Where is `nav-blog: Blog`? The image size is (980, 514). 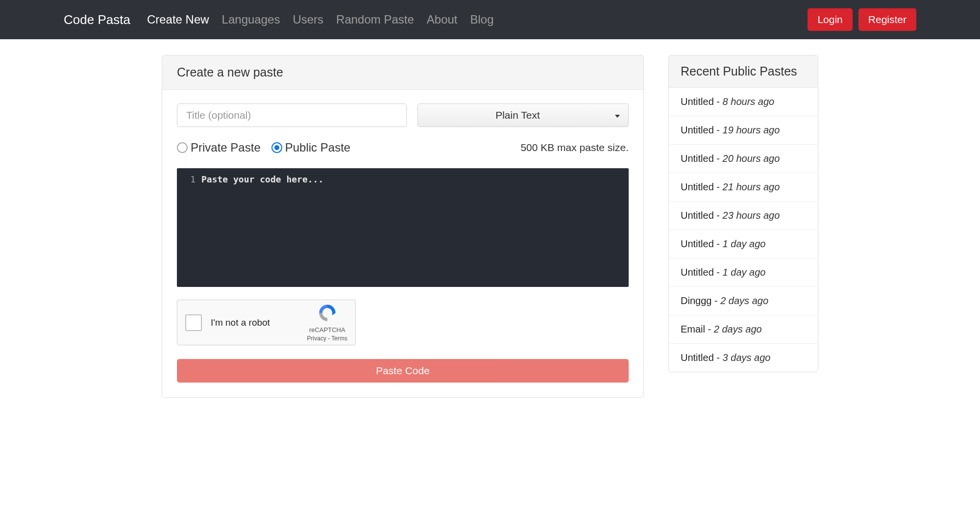 nav-blog: Blog is located at coordinates (482, 20).